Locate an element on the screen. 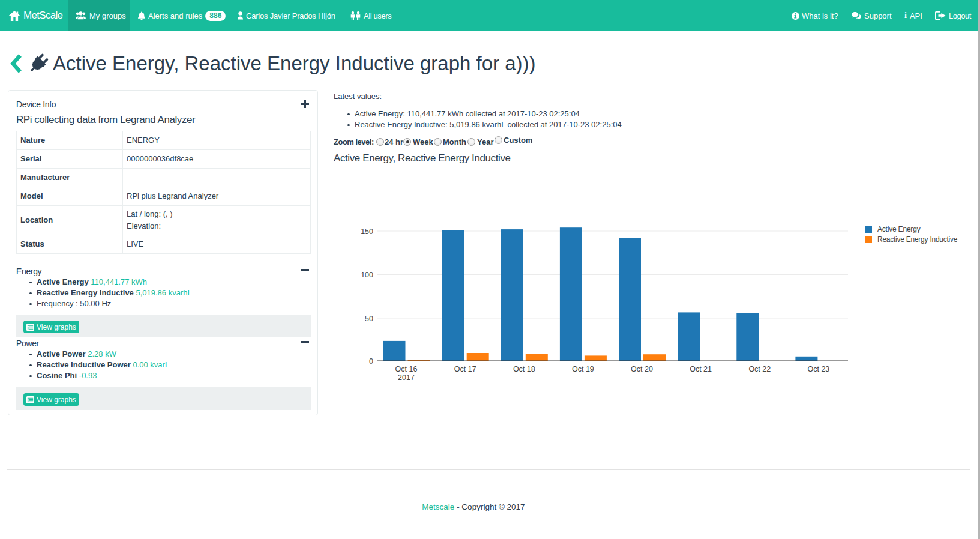  svg-text: Active Energy is located at coordinates (899, 229).